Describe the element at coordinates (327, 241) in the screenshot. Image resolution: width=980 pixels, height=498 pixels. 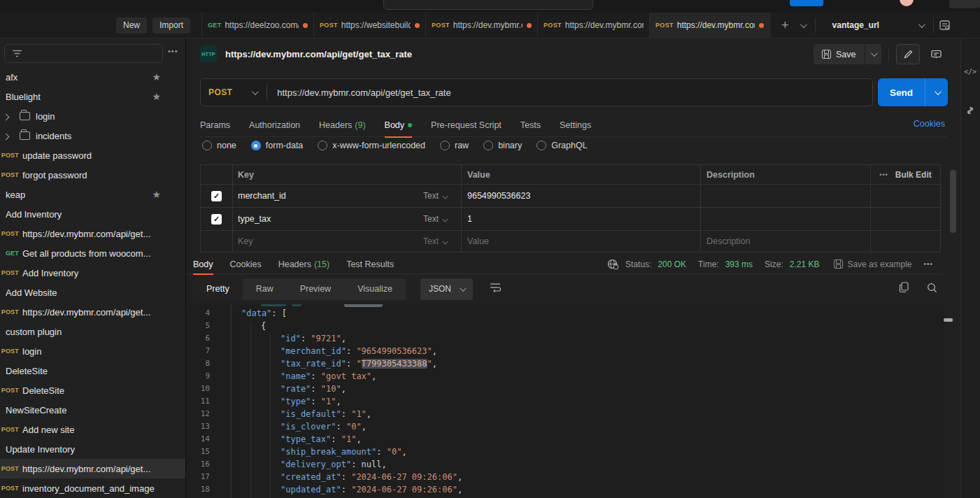
I see `key-cell: Key` at that location.